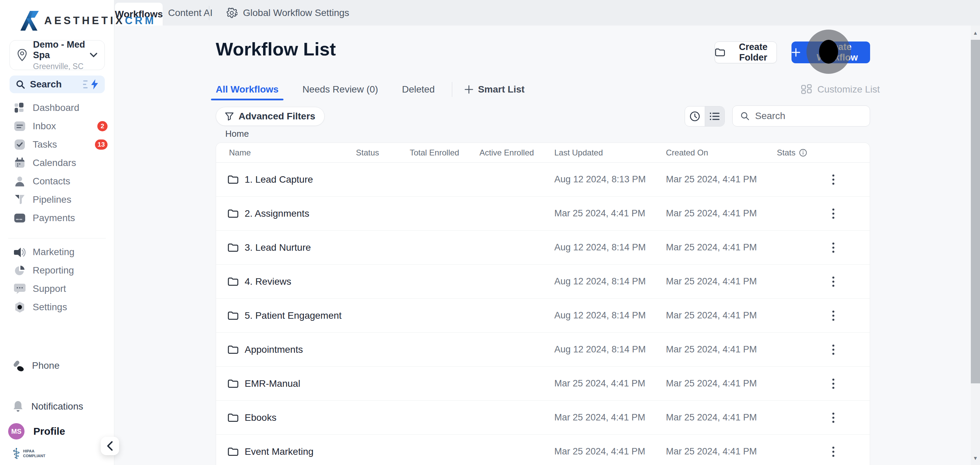 The width and height of the screenshot is (980, 465). Describe the element at coordinates (286, 248) in the screenshot. I see `workflow-folder-name: 3. Lead Nurture` at that location.